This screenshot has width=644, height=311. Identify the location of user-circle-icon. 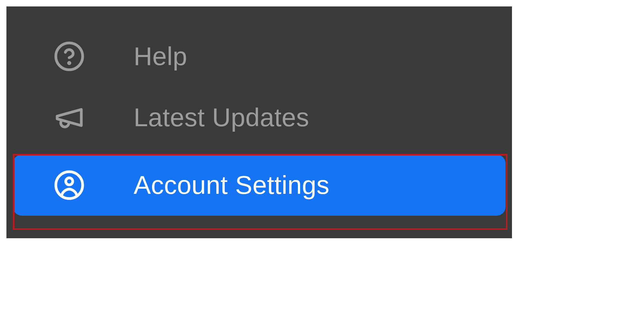
(69, 185).